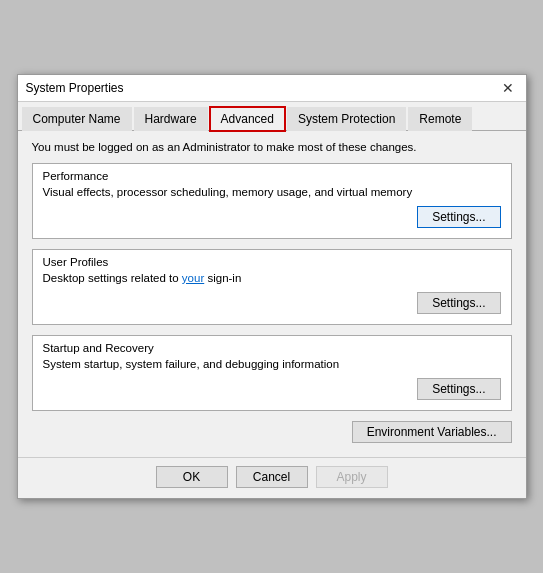 The image size is (543, 573). I want to click on user-profiles-settings-button: Settings..., so click(458, 303).